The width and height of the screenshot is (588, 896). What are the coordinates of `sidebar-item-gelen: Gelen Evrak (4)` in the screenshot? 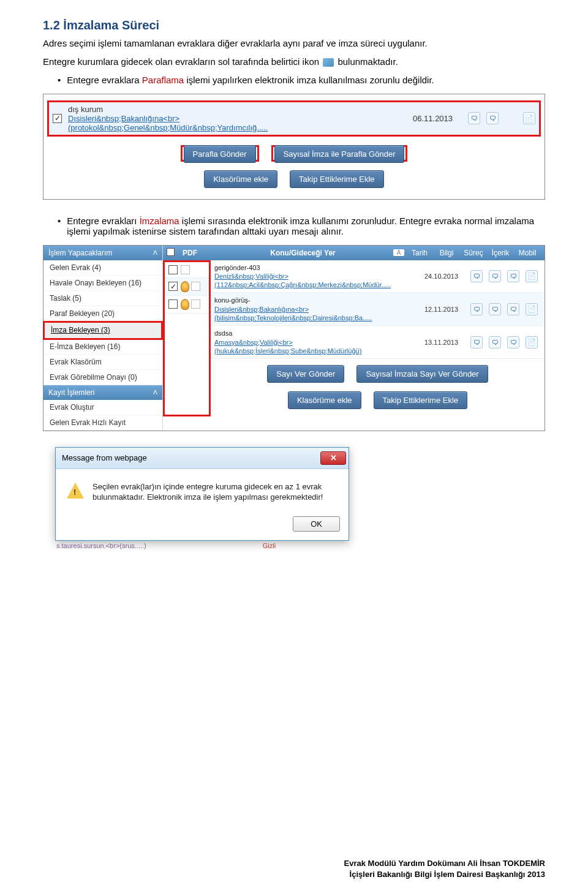 It's located at (103, 268).